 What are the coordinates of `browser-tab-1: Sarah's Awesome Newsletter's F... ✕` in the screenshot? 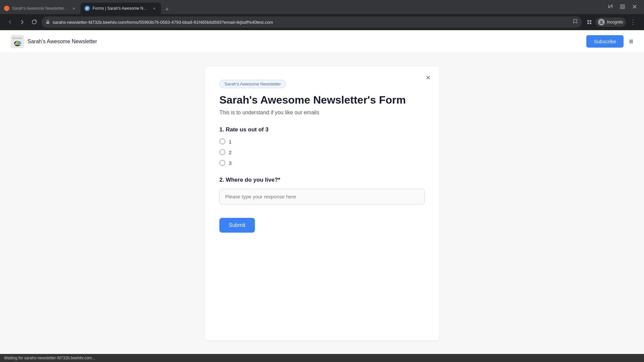 It's located at (40, 8).